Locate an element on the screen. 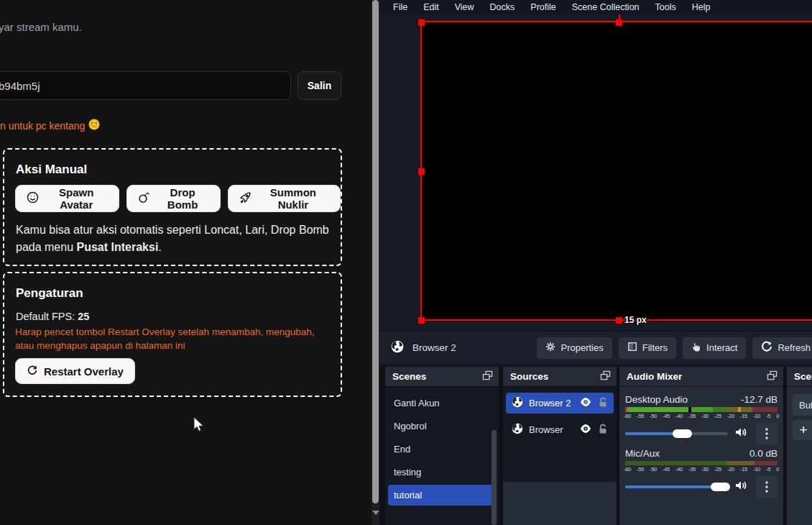 This screenshot has height=525, width=812. channel-mic-aux: Mic/Aux 0.0 dB -60-55-50-45-40-35-30-25-… is located at coordinates (701, 472).